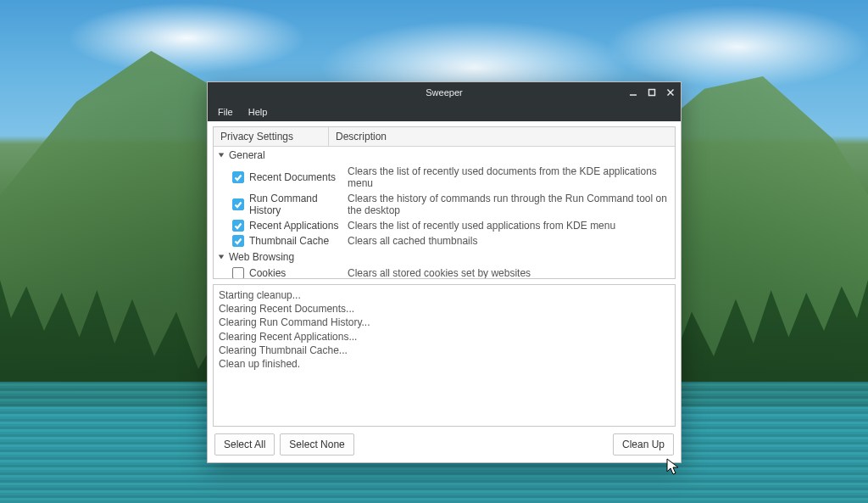 The image size is (868, 503). What do you see at coordinates (297, 226) in the screenshot?
I see `item-label: Recent Applications` at bounding box center [297, 226].